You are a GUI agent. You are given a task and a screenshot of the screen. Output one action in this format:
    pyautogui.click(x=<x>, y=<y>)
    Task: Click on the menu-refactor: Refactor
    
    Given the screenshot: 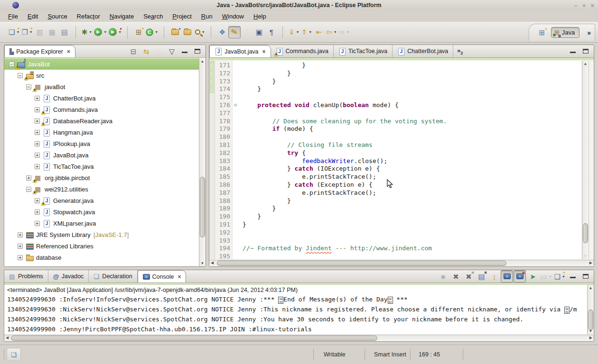 What is the action you would take?
    pyautogui.click(x=88, y=16)
    